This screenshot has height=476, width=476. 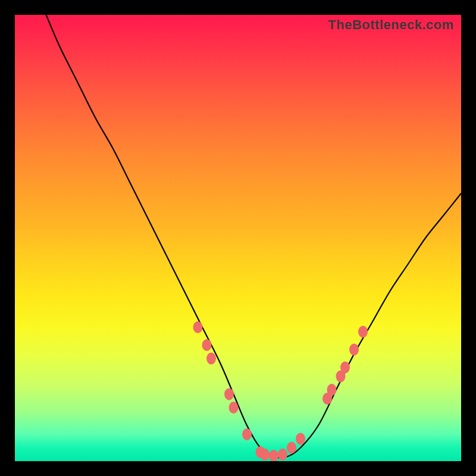 I want to click on highlight-dots, so click(x=281, y=392).